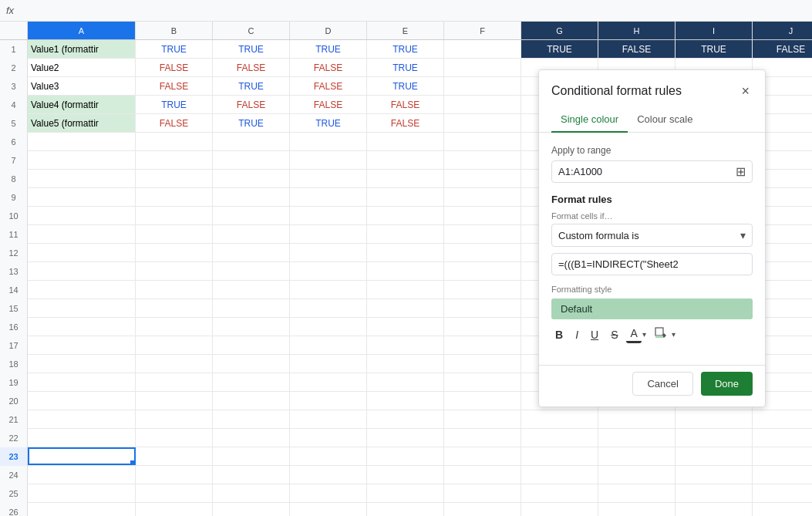 This screenshot has height=516, width=812. Describe the element at coordinates (251, 364) in the screenshot. I see `cell-c18` at that location.